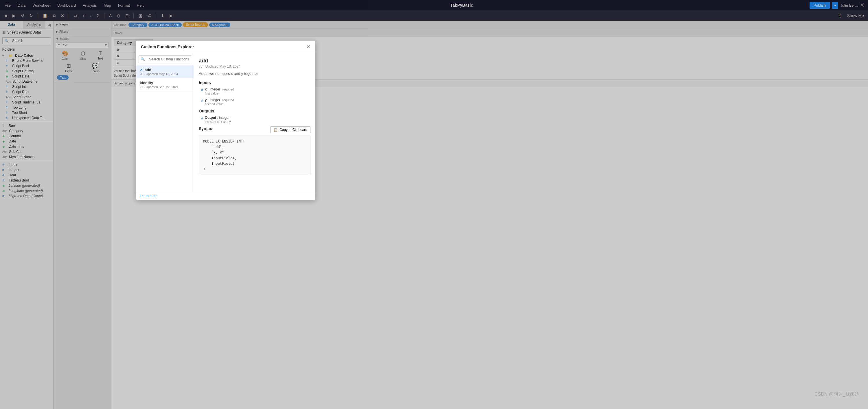 This screenshot has height=409, width=868. What do you see at coordinates (226, 196) in the screenshot?
I see `dialog-footer: Learn more` at bounding box center [226, 196].